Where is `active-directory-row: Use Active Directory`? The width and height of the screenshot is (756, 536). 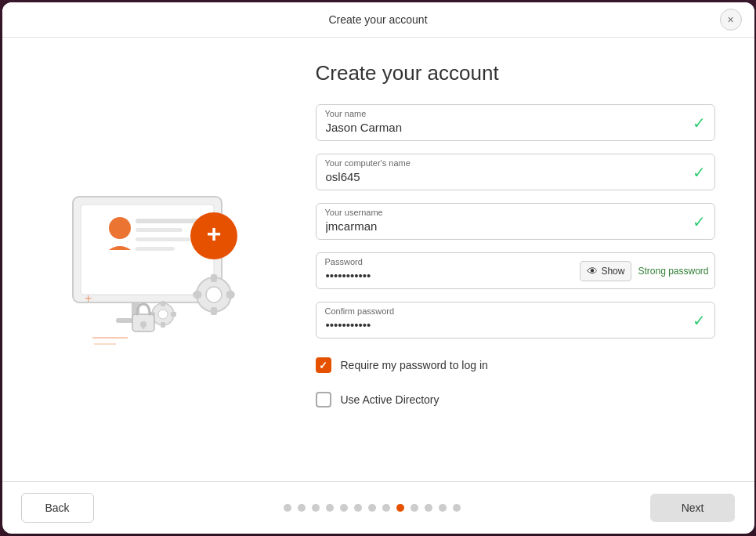 active-directory-row: Use Active Directory is located at coordinates (515, 400).